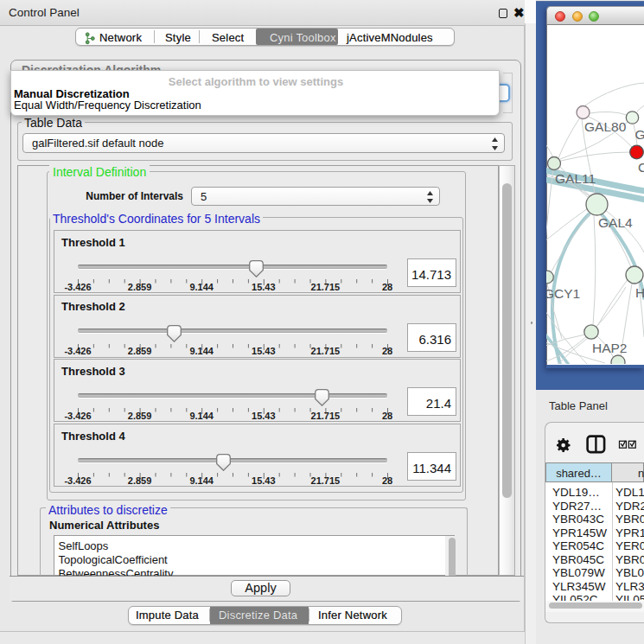  I want to click on svg-text: GCY1, so click(564, 294).